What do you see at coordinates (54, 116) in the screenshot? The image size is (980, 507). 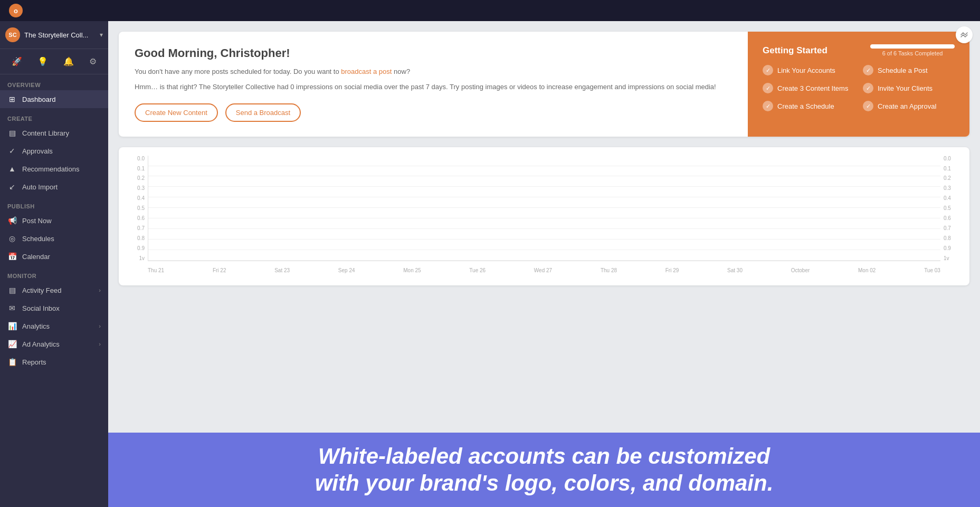 I see `section-label-create: Create` at bounding box center [54, 116].